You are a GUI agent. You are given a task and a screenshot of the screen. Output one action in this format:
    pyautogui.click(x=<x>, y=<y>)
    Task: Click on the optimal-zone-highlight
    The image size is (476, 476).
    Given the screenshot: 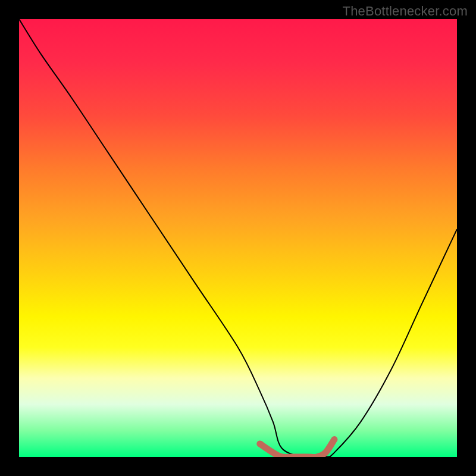 What is the action you would take?
    pyautogui.click(x=298, y=449)
    